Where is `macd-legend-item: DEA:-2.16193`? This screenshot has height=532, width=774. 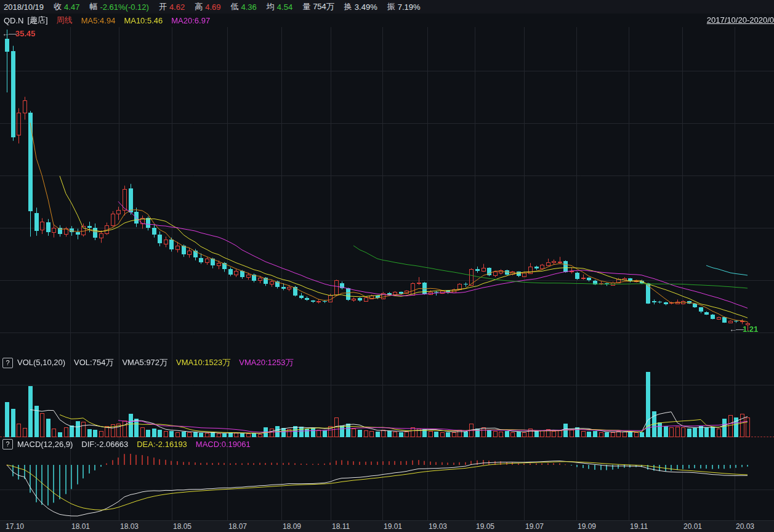 macd-legend-item: DEA:-2.16193 is located at coordinates (162, 445).